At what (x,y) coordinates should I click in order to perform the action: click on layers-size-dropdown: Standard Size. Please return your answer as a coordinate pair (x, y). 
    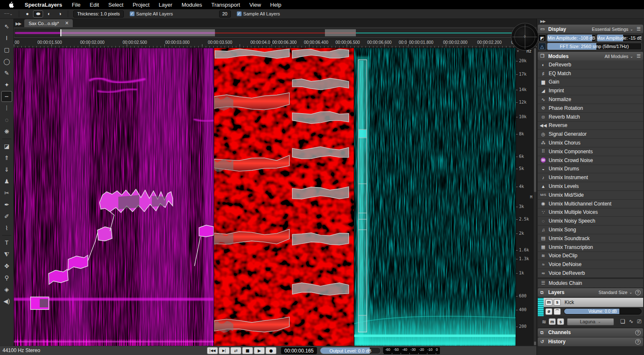
    Looking at the image, I should click on (613, 292).